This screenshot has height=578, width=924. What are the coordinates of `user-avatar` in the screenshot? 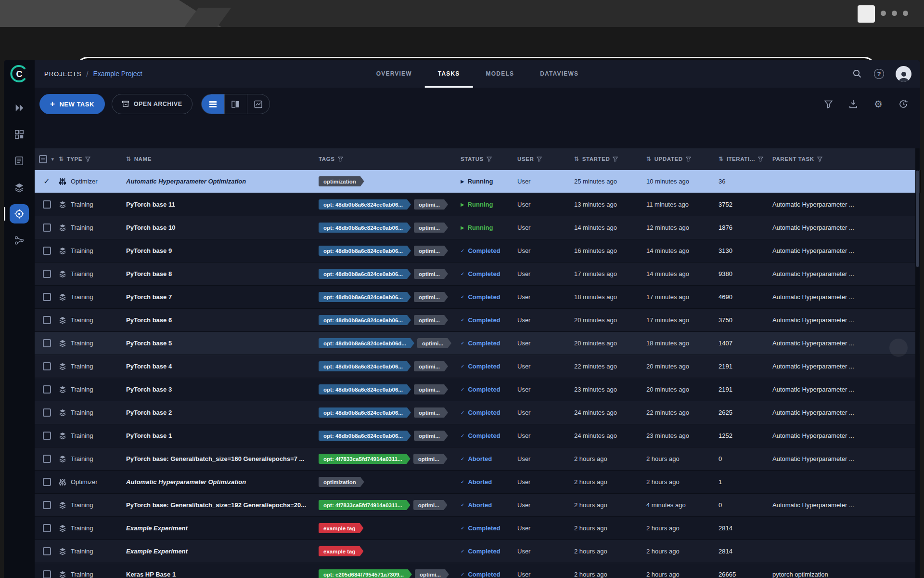 It's located at (904, 74).